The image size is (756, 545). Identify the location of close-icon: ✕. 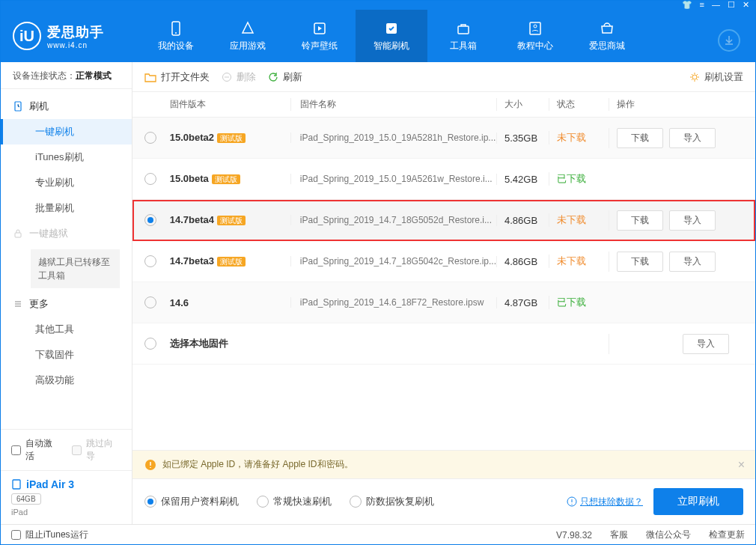
(746, 4).